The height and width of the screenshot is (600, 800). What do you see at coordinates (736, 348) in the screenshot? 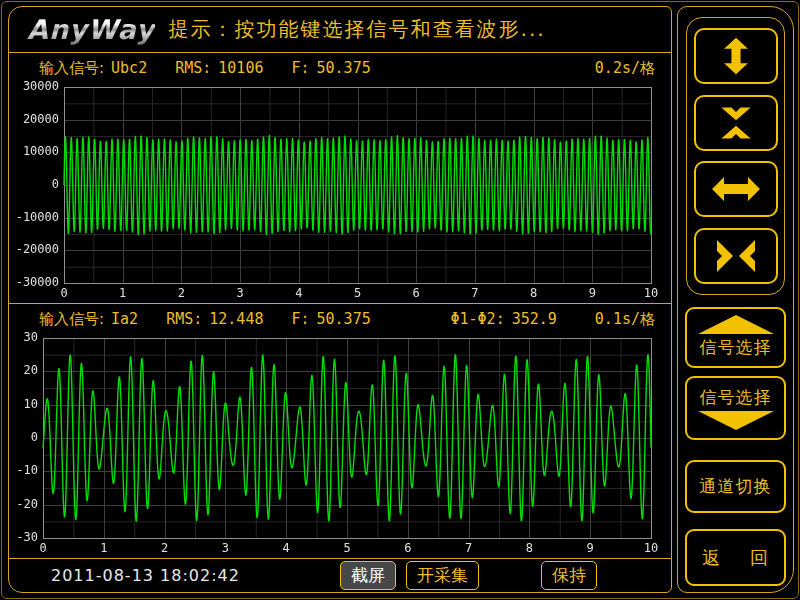
I see `signal-select-up-label: 信号选择` at bounding box center [736, 348].